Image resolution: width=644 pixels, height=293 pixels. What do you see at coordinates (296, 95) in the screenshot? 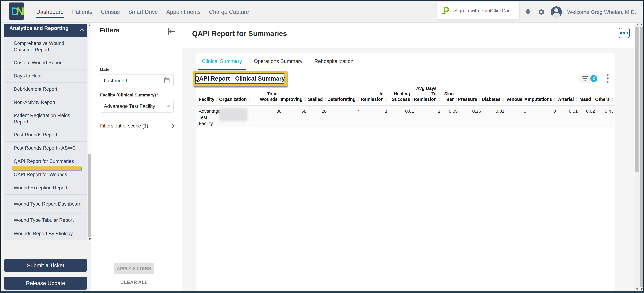
I see `column-header-improving: Improving` at bounding box center [296, 95].